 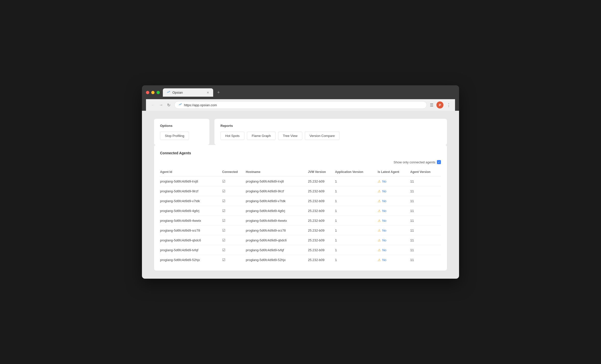 What do you see at coordinates (277, 191) in the screenshot?
I see `cell-hostname: proglang-5d6fc4d9d9-9lrzf` at bounding box center [277, 191].